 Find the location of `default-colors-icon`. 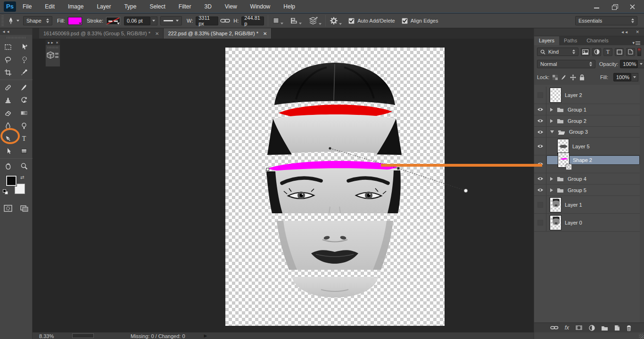

default-colors-icon is located at coordinates (6, 192).